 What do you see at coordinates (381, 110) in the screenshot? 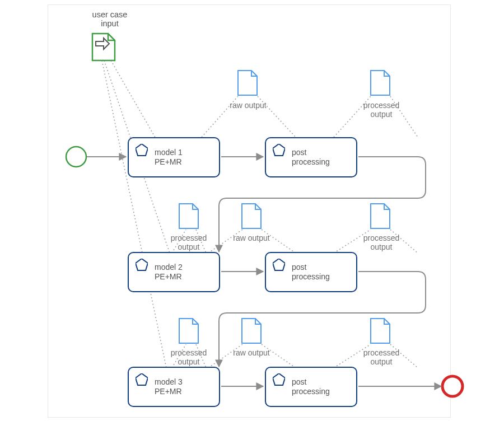
I see `processed-output-1-label: processedoutput` at bounding box center [381, 110].